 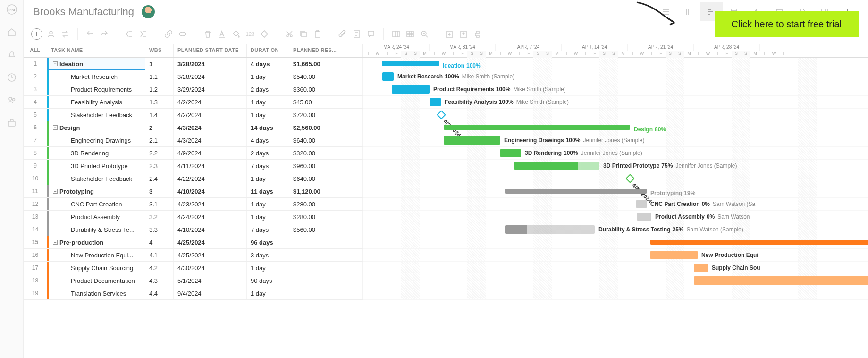 What do you see at coordinates (194, 268) in the screenshot?
I see `task-row: 17Supply Chain Sourcing4.24/30/20241 day` at bounding box center [194, 268].